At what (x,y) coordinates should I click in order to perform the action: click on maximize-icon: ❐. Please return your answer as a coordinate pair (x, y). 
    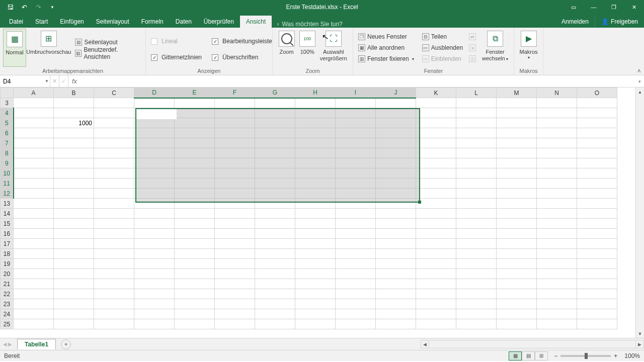
    Looking at the image, I should click on (614, 7).